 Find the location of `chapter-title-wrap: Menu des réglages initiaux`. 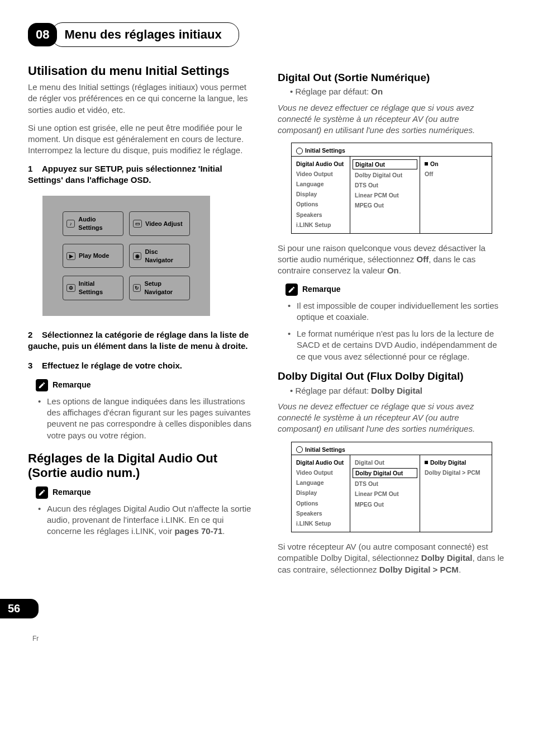

chapter-title-wrap: Menu des réglages initiaux is located at coordinates (145, 35).